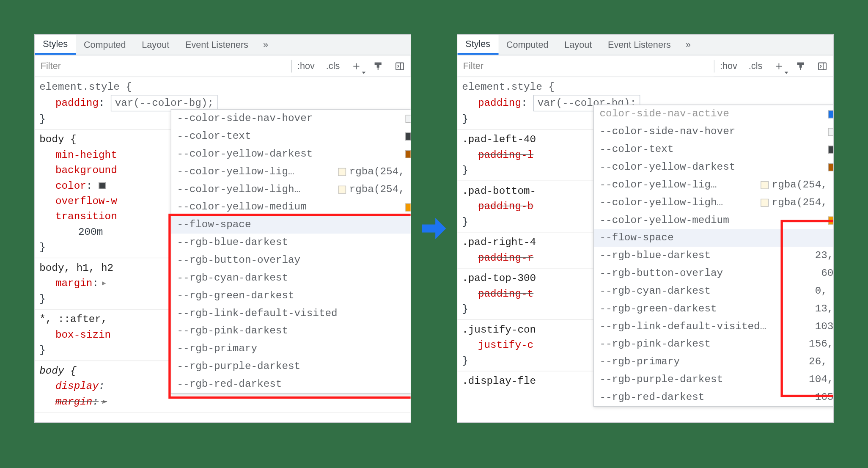  What do you see at coordinates (714, 397) in the screenshot?
I see `dropdown-item: --rgb-red-darkest165, 14, 14` at bounding box center [714, 397].